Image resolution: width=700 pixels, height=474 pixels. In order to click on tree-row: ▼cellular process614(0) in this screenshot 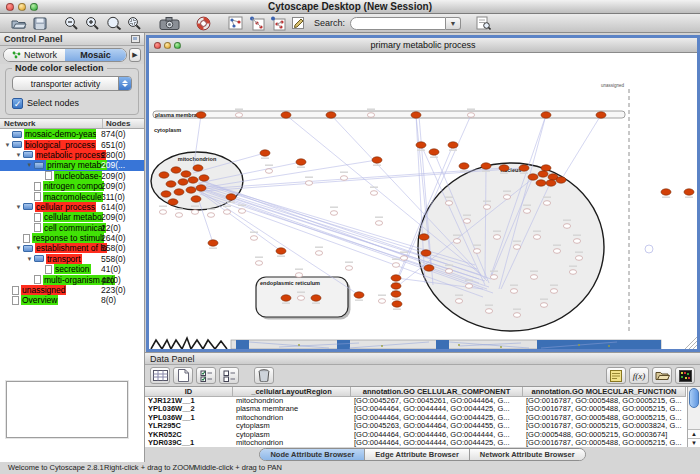, I will do `click(72, 207)`.